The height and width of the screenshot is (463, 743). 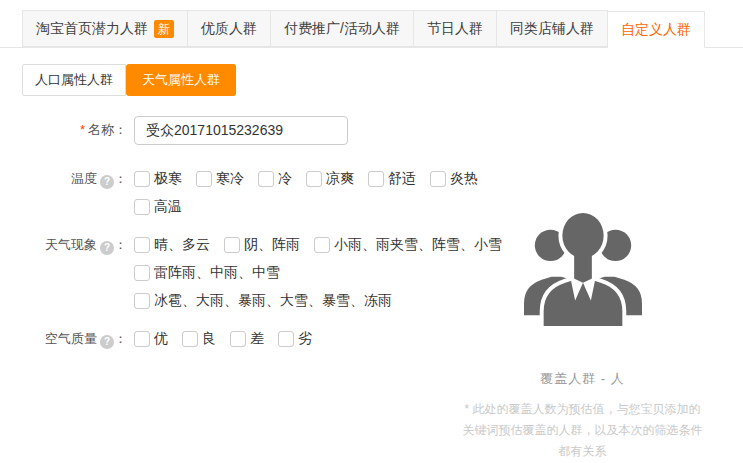 I want to click on air-quality-option: 良, so click(x=199, y=339).